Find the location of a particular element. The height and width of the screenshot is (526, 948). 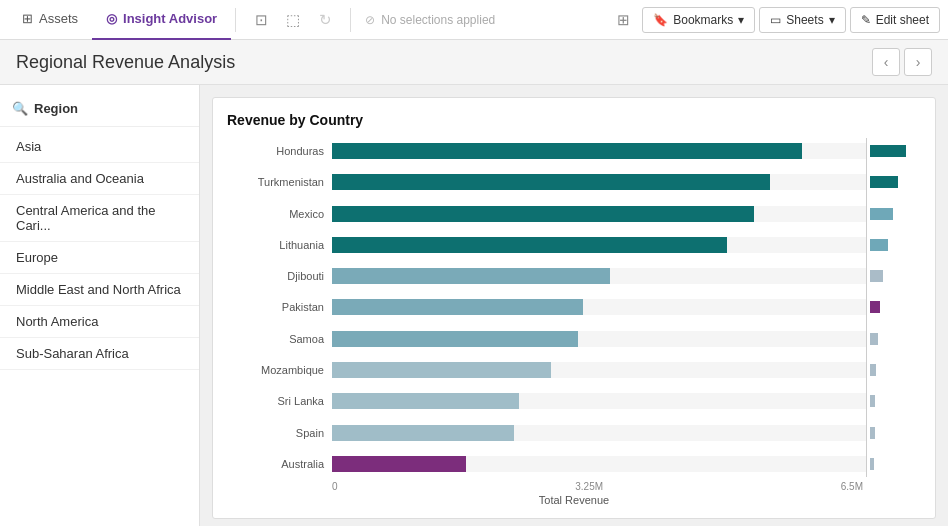

sheets-label: Sheets is located at coordinates (804, 20).